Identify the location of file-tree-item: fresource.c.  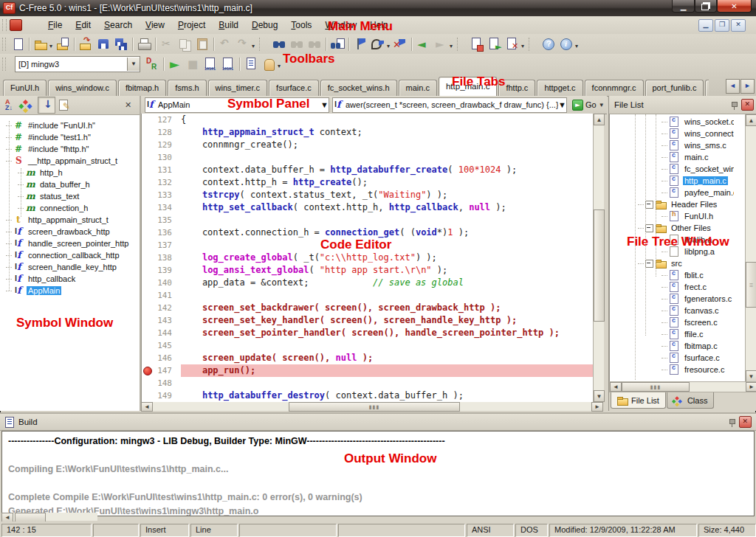
(672, 370).